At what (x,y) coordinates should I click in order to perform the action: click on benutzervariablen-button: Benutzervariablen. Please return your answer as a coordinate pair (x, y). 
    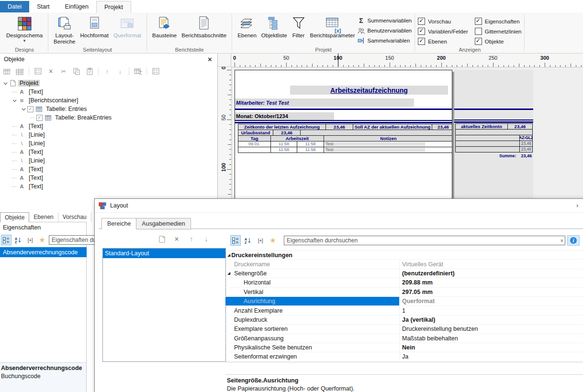
    Looking at the image, I should click on (385, 31).